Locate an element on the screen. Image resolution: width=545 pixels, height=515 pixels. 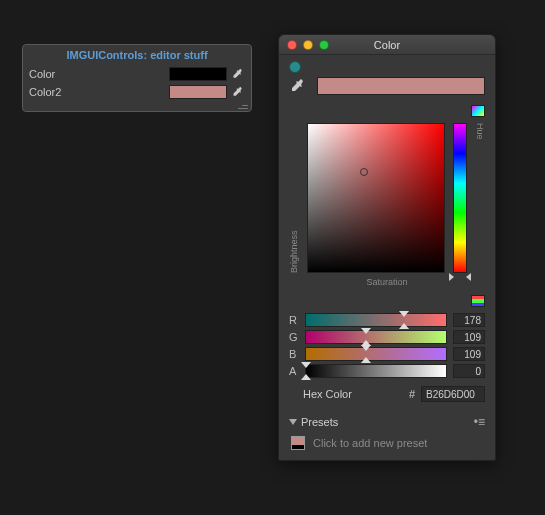
preset-swatch is located at coordinates (298, 443).